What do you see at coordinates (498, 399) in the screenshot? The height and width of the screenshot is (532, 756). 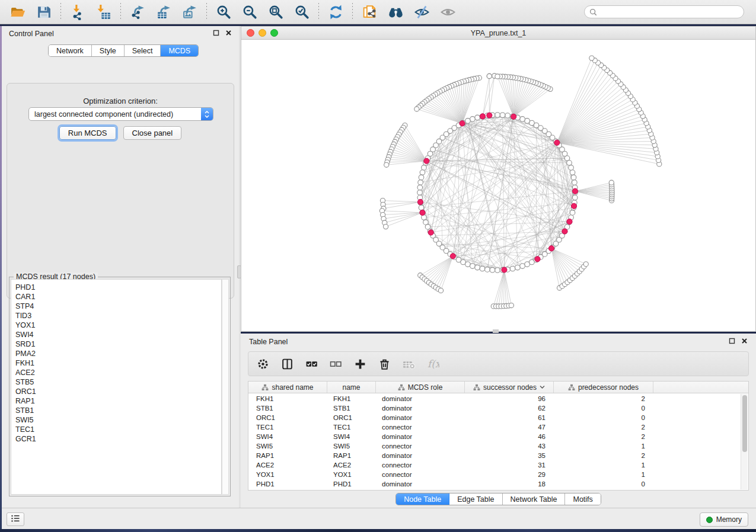 I see `table-row: FKH1FKH1dominator962` at bounding box center [498, 399].